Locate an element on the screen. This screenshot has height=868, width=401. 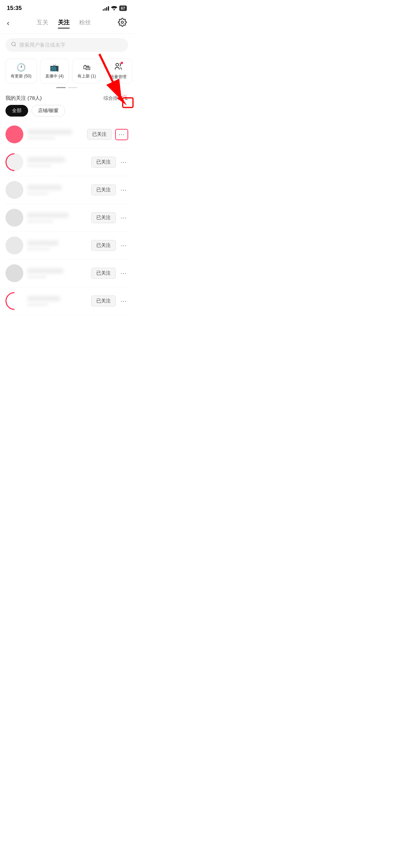
status-time: 15:35 is located at coordinates (14, 8).